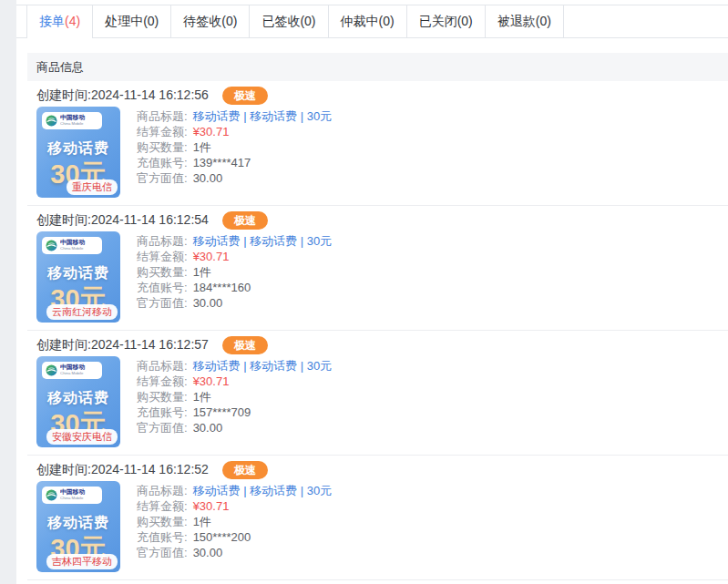 The image size is (728, 584). What do you see at coordinates (222, 413) in the screenshot?
I see `recharge-account-value: 157****709` at bounding box center [222, 413].